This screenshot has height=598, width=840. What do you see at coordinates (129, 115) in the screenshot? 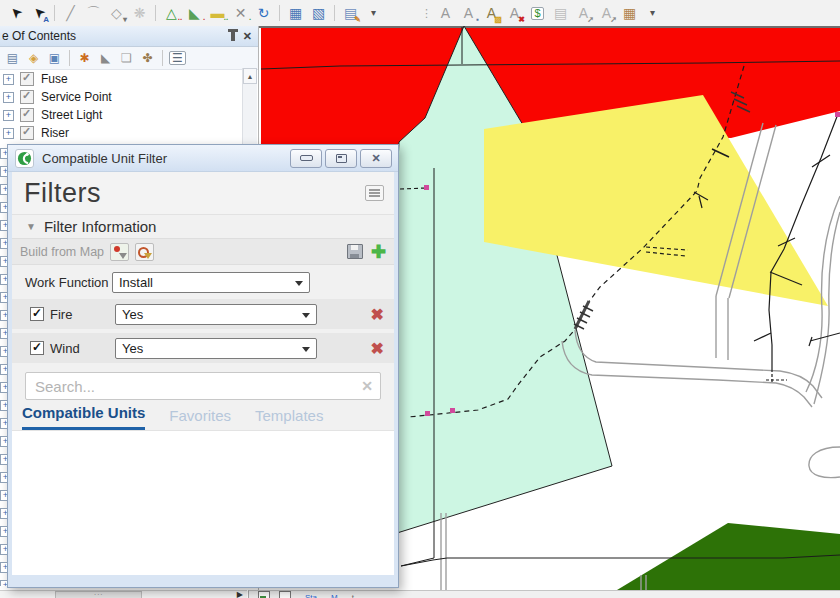
I see `toc-layer-row: +Street Light` at bounding box center [129, 115].